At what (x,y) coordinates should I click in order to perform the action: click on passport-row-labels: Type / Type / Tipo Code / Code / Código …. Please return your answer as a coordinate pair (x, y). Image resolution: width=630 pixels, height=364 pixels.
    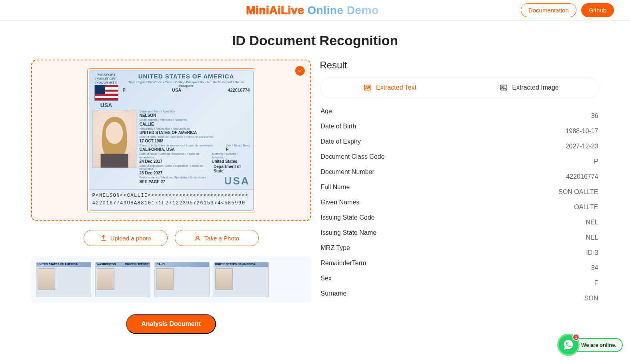
    Looking at the image, I should click on (186, 84).